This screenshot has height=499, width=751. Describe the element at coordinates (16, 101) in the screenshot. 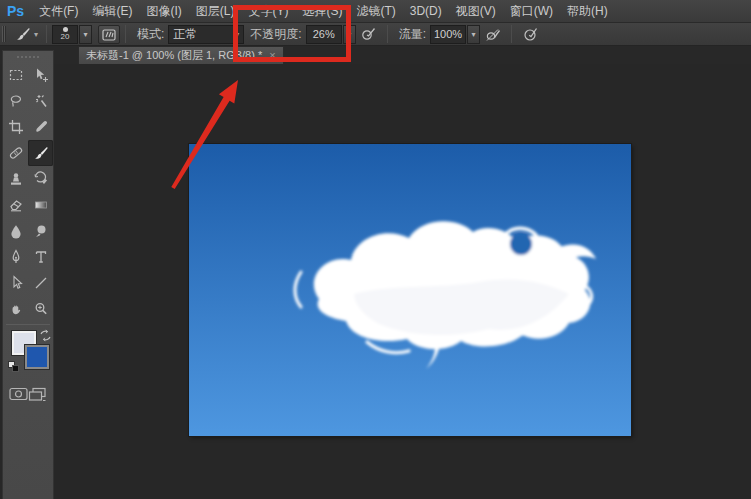

I see `lasso-icon` at that location.